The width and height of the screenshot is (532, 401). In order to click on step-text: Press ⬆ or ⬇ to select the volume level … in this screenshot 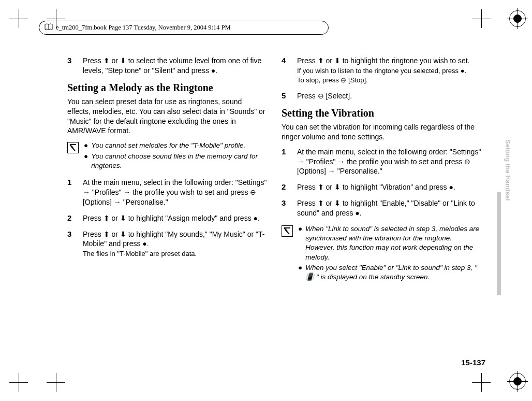, I will do `click(175, 66)`.